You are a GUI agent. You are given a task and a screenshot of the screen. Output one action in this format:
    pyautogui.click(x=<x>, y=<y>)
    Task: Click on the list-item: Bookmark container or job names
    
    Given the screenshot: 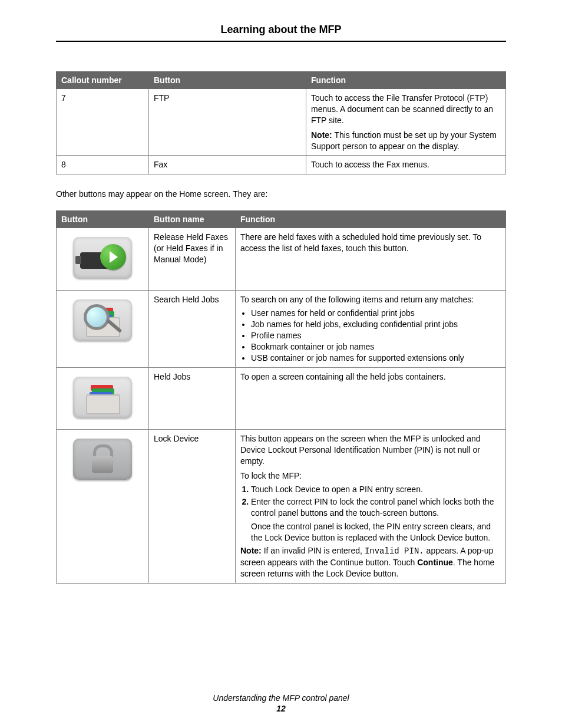 What is the action you would take?
    pyautogui.click(x=376, y=347)
    